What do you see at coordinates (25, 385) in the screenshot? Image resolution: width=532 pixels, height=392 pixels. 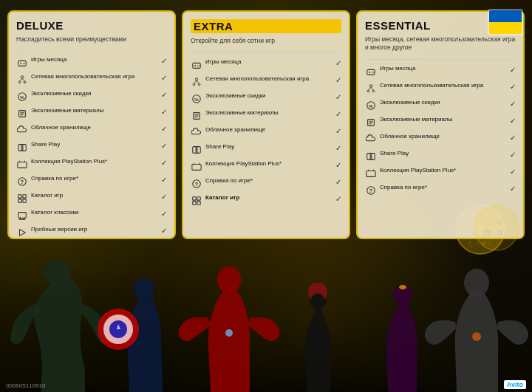 I see `watermark: 000605110610` at bounding box center [25, 385].